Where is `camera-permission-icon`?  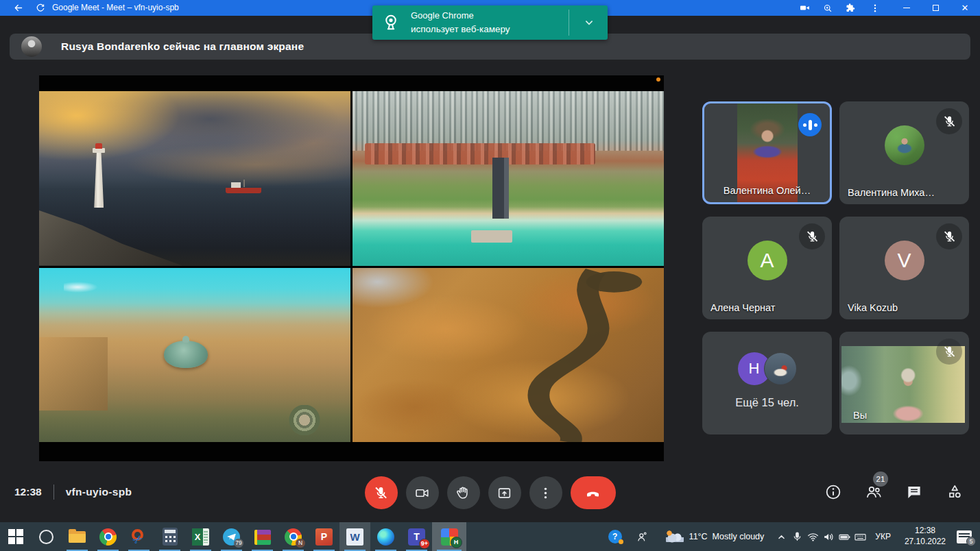 camera-permission-icon is located at coordinates (805, 8).